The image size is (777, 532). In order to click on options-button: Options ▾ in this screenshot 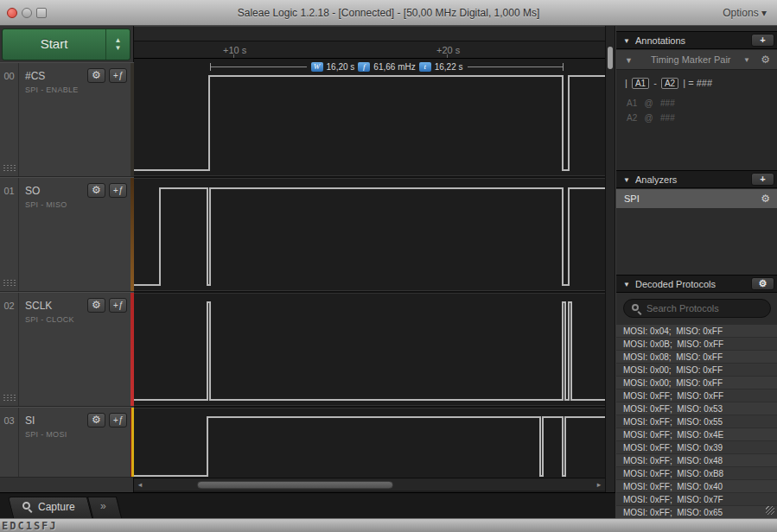, I will do `click(745, 13)`.